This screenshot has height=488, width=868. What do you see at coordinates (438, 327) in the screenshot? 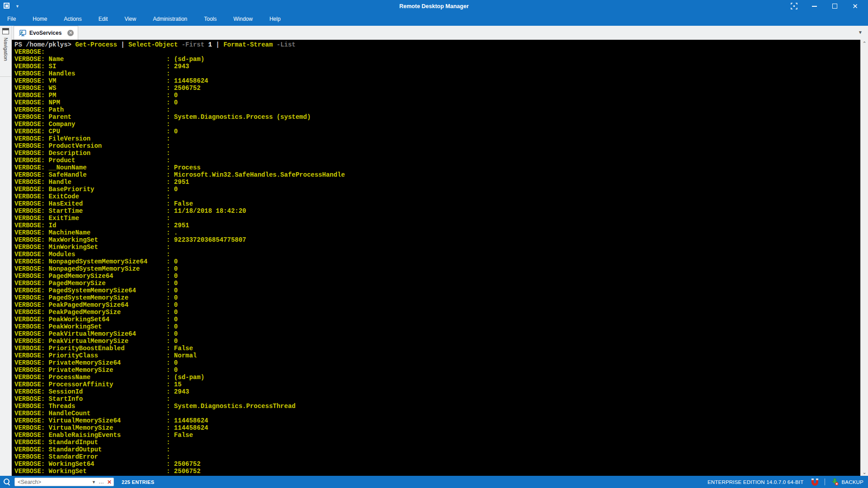
I see `terminal-line: VERBOSE: PeakWorkingSet : 0` at bounding box center [438, 327].